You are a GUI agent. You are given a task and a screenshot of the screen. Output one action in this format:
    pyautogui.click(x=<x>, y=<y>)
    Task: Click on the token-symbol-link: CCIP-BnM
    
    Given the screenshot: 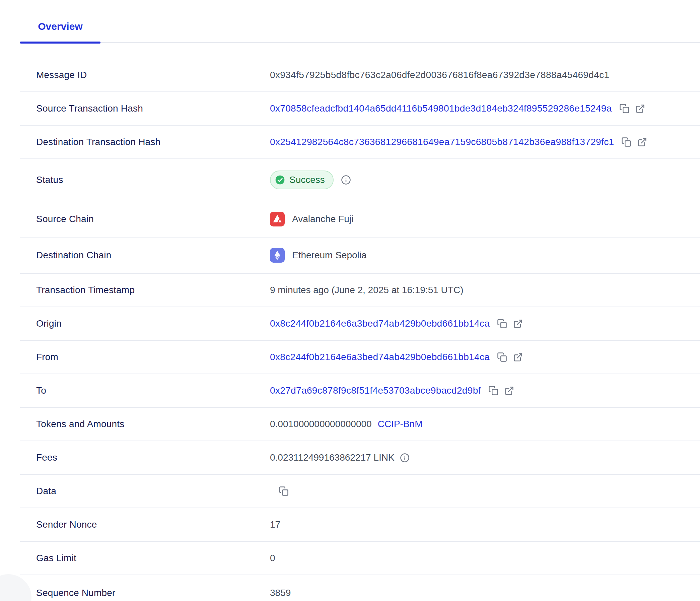 What is the action you would take?
    pyautogui.click(x=400, y=424)
    